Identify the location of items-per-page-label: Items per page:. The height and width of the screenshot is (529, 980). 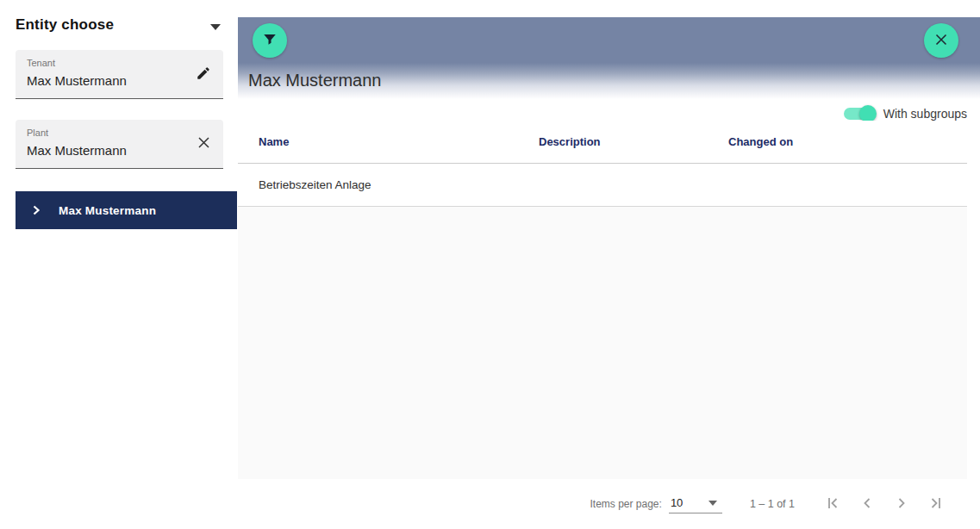
(626, 504).